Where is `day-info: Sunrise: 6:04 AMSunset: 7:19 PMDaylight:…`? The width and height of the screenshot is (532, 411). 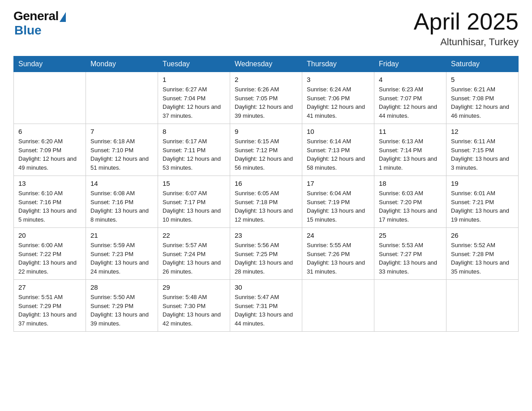
day-info: Sunrise: 6:04 AMSunset: 7:19 PMDaylight:… is located at coordinates (338, 206).